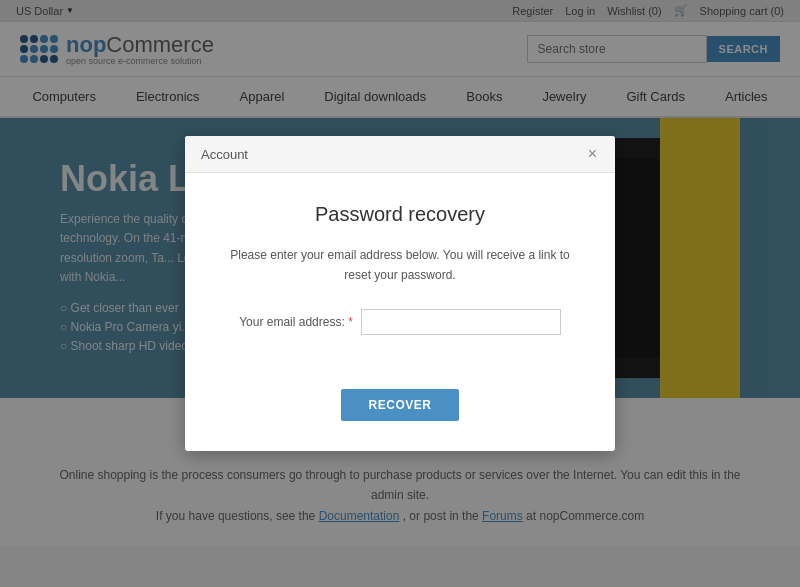 The height and width of the screenshot is (587, 800). What do you see at coordinates (400, 322) in the screenshot?
I see `email-form-row: Your email address: *` at bounding box center [400, 322].